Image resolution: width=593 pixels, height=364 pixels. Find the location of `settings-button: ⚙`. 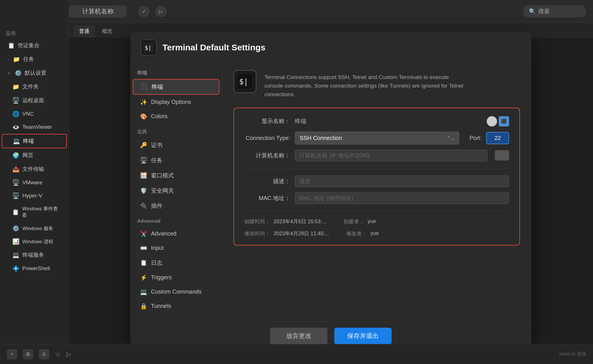

settings-button: ⚙ is located at coordinates (28, 354).